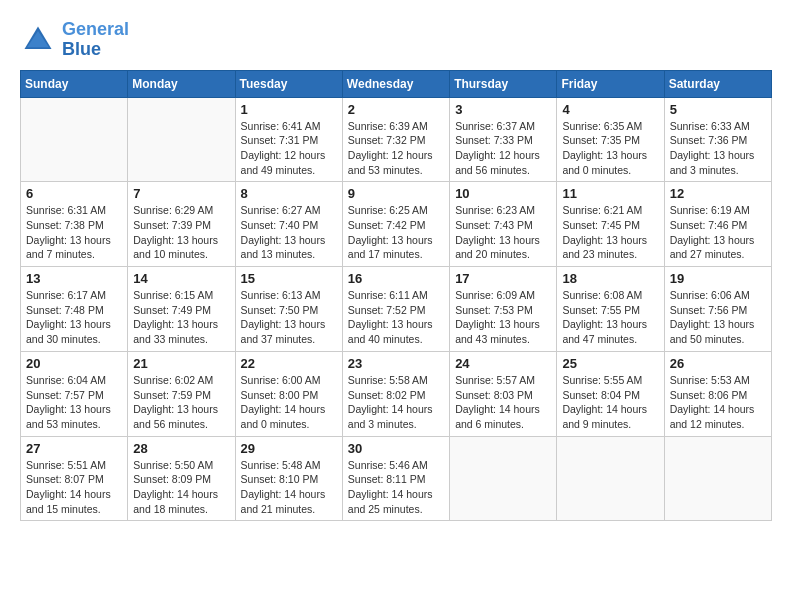  What do you see at coordinates (74, 478) in the screenshot?
I see `calendar-day-cell: 27Sunrise: 5:51 AM Sunset: 8:07 PM Dayli…` at bounding box center [74, 478].